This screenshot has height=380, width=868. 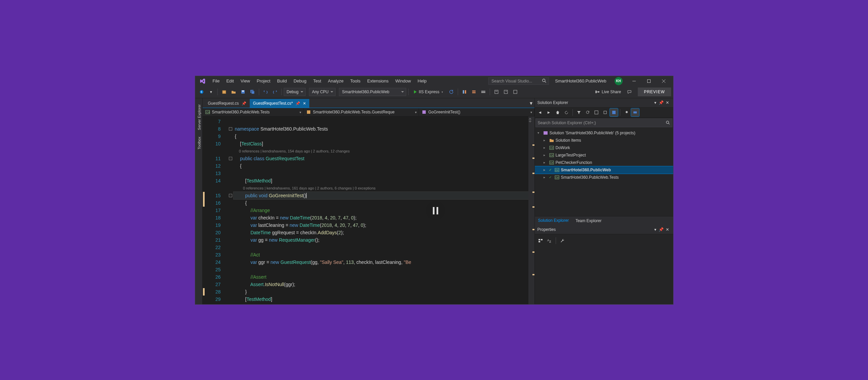 What do you see at coordinates (604, 140) in the screenshot?
I see `tree-item: ▸Solution Items` at bounding box center [604, 140].